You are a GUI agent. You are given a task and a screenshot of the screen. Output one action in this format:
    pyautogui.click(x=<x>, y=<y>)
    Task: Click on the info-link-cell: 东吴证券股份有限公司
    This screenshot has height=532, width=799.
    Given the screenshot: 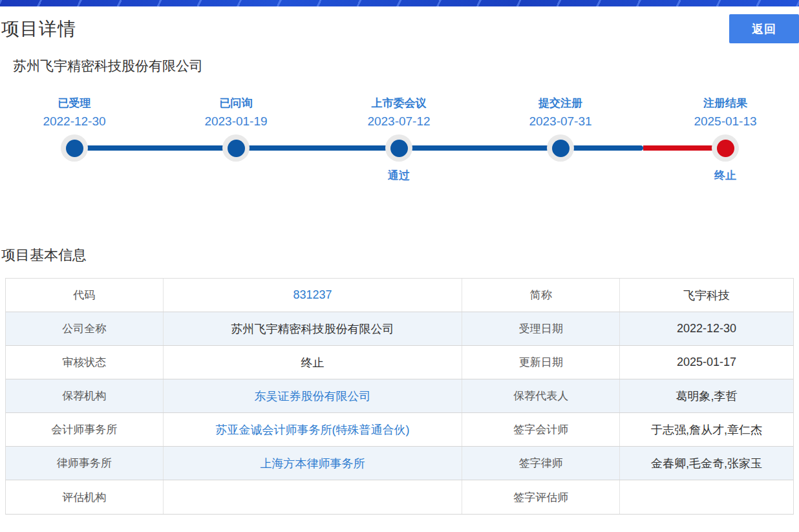 What is the action you would take?
    pyautogui.click(x=313, y=396)
    